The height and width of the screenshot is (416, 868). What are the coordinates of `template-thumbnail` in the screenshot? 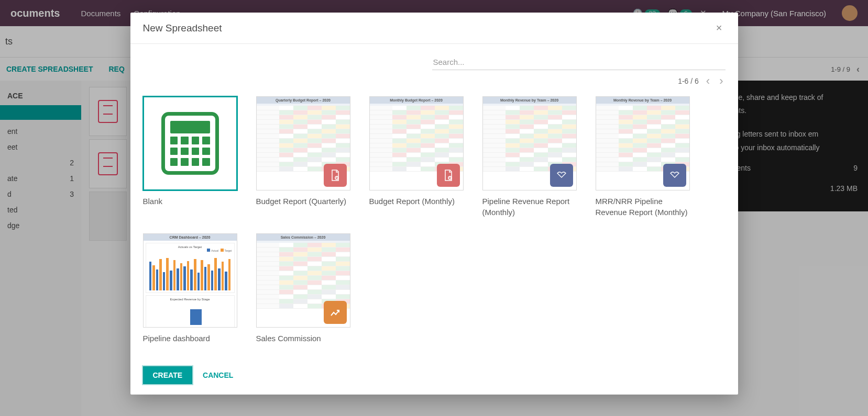 It's located at (190, 143).